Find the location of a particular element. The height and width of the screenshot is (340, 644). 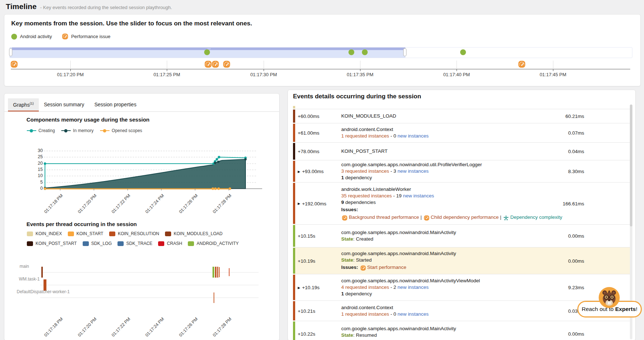

legend-android-activity-label: Android activity is located at coordinates (36, 36).